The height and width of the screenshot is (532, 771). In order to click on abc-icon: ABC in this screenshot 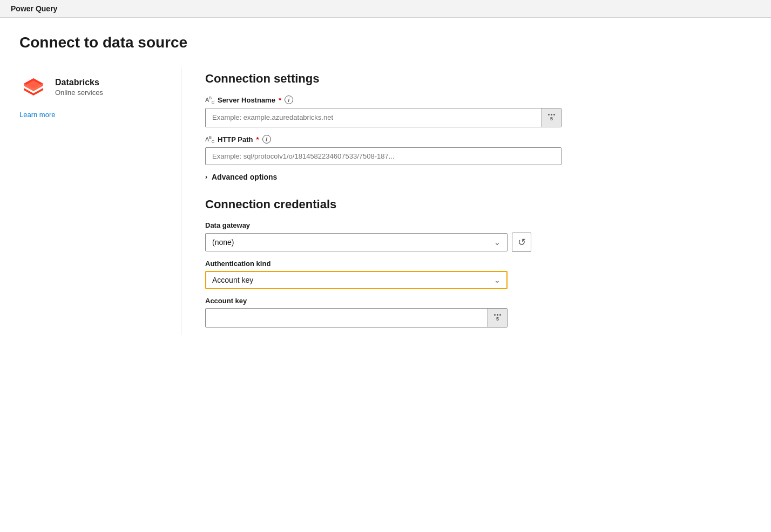, I will do `click(209, 100)`.